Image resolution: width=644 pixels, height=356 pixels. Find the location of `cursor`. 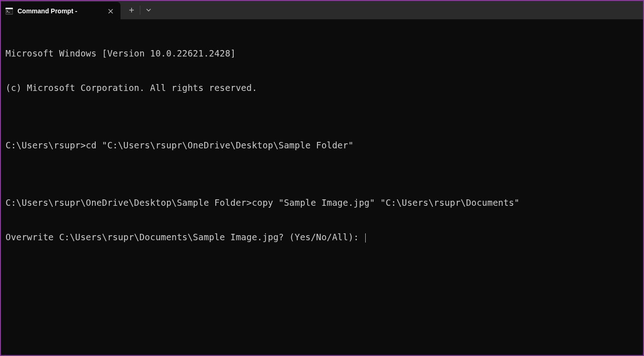

cursor is located at coordinates (366, 238).